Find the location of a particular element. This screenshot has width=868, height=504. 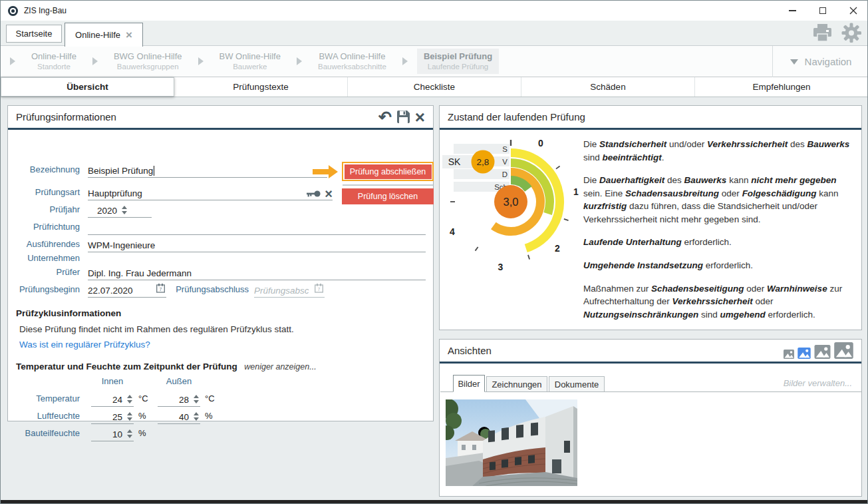

temperatur-aussen-stepper: 28 is located at coordinates (179, 397).